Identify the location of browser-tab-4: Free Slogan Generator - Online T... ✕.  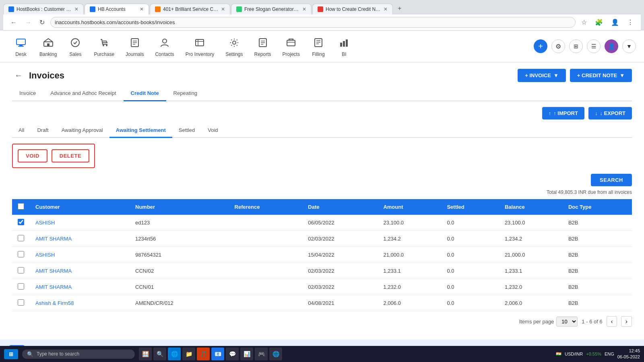
(271, 9).